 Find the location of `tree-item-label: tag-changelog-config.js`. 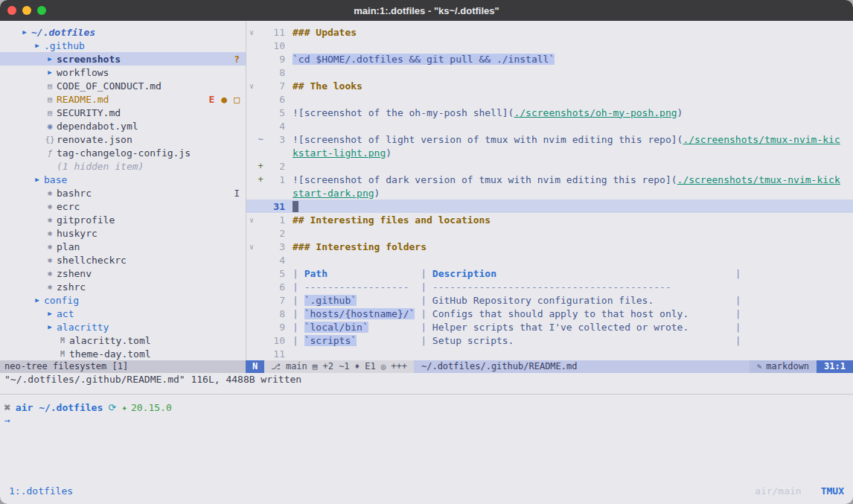

tree-item-label: tag-changelog-config.js is located at coordinates (124, 153).